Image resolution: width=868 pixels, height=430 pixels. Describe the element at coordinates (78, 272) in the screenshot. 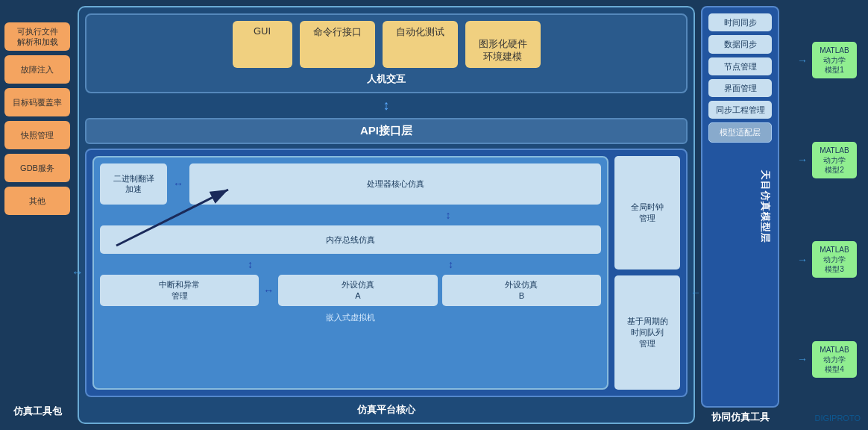

I see `sidebar-arrow: ↔` at that location.